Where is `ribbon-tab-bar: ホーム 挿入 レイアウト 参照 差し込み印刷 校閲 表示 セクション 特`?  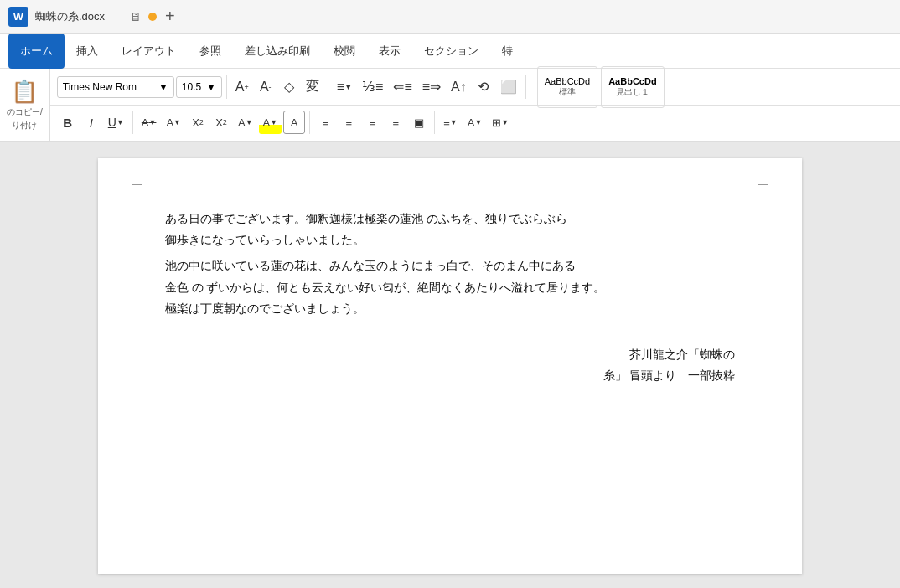
ribbon-tab-bar: ホーム 挿入 レイアウト 参照 差し込み印刷 校閲 表示 セクション 特 is located at coordinates (450, 51).